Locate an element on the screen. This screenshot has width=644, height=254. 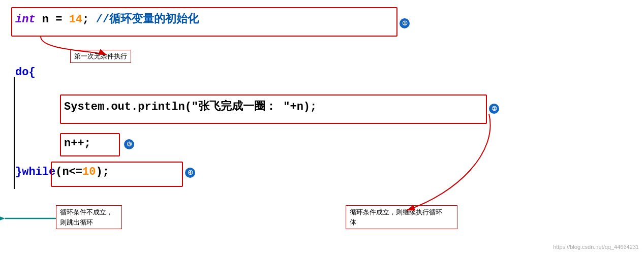
code-line4: n++; is located at coordinates (77, 143).